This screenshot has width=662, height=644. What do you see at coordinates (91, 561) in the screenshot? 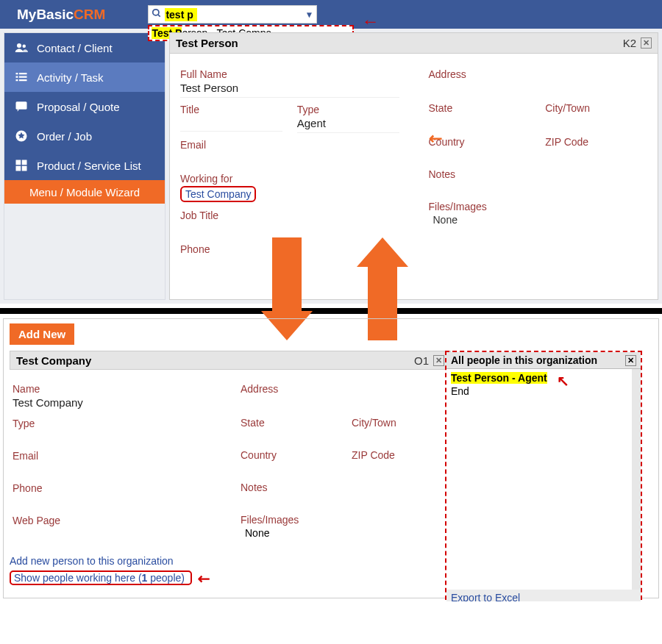
I see `add-person-link: Add new person to this organization` at bounding box center [91, 561].